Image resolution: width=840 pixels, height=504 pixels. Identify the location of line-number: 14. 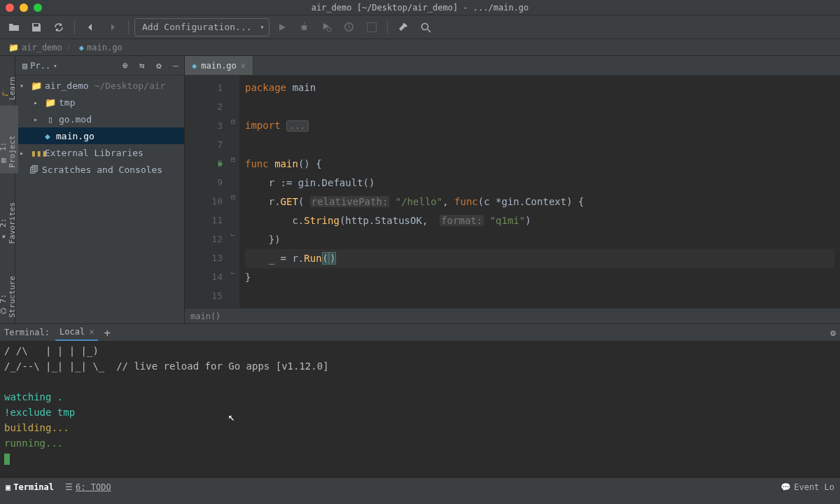
(205, 277).